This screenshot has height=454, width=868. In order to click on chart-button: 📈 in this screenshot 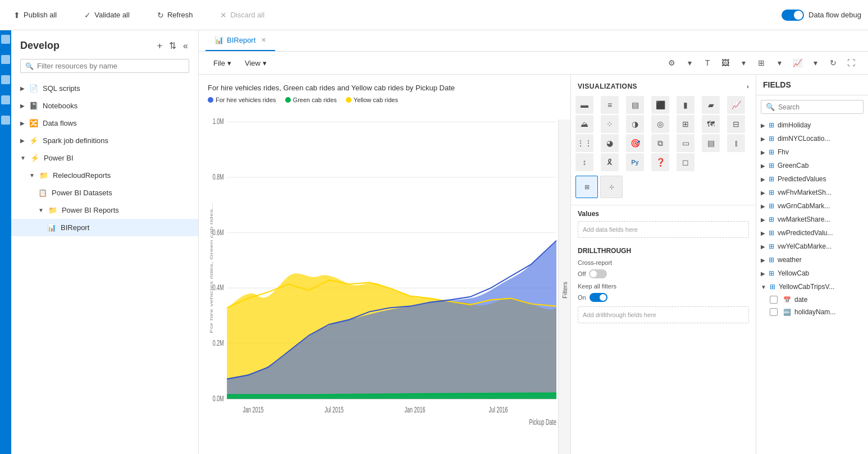, I will do `click(797, 63)`.